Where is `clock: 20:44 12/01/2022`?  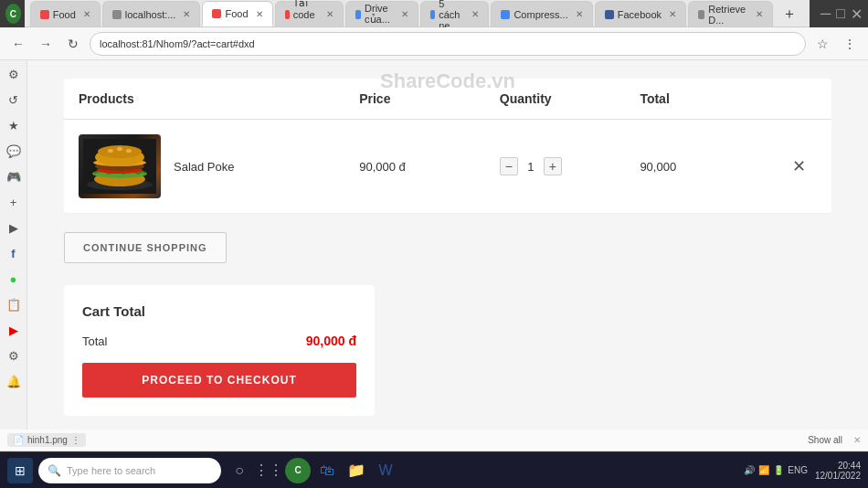 clock: 20:44 12/01/2022 is located at coordinates (838, 471).